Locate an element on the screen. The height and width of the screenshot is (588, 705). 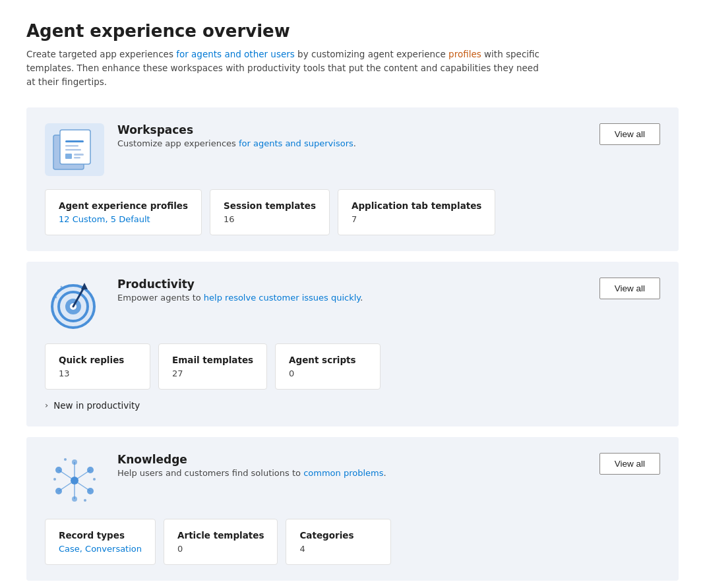
productivity-subtitle-link: help resolve customer issues quickly is located at coordinates (282, 298).